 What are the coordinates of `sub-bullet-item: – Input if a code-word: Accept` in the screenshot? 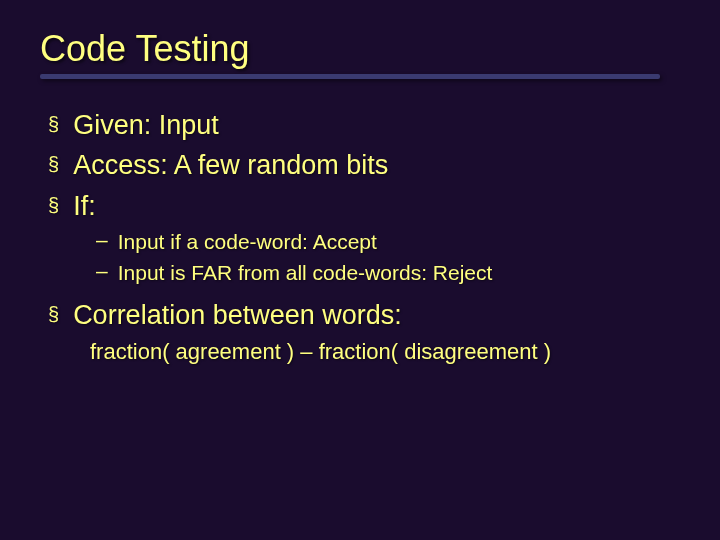 It's located at (388, 242).